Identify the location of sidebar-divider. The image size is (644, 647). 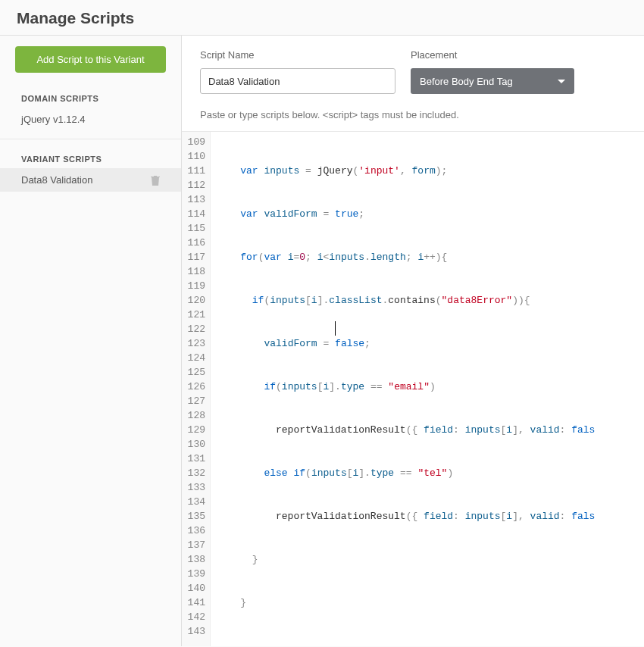
(91, 139).